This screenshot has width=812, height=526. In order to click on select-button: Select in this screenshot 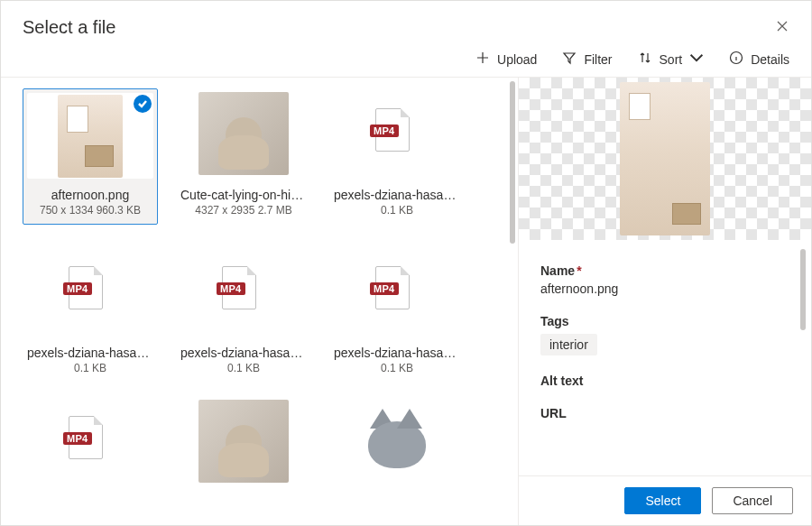, I will do `click(662, 501)`.